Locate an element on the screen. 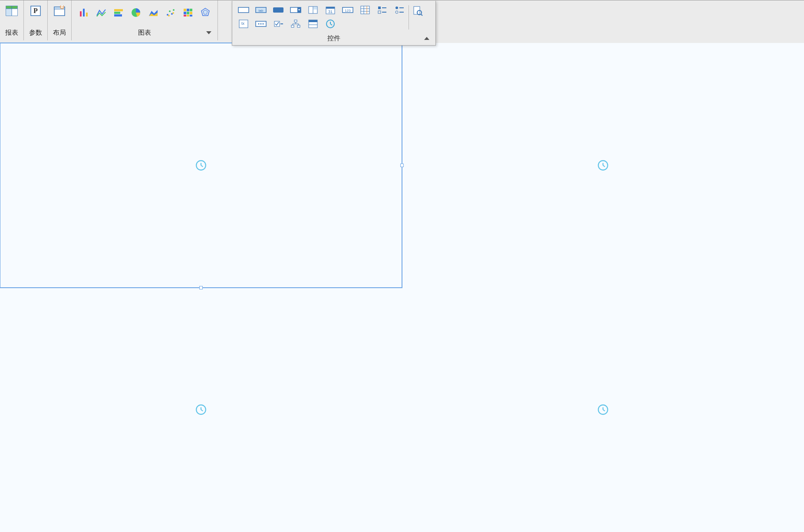  line-chart-icon is located at coordinates (101, 13).